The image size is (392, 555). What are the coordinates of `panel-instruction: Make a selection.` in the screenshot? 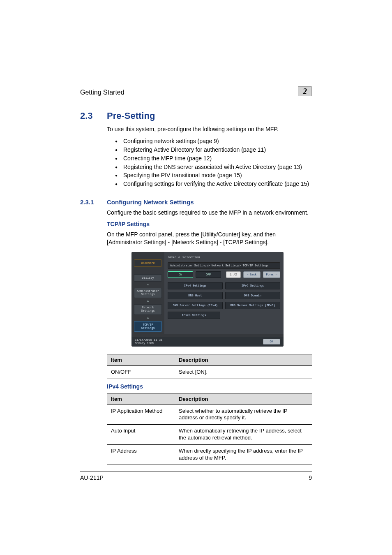 It's located at (224, 257).